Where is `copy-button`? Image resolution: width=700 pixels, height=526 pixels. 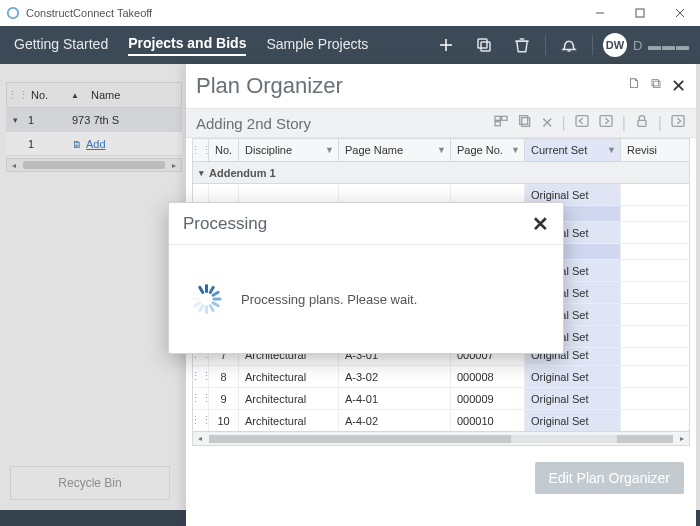 copy-button is located at coordinates (484, 45).